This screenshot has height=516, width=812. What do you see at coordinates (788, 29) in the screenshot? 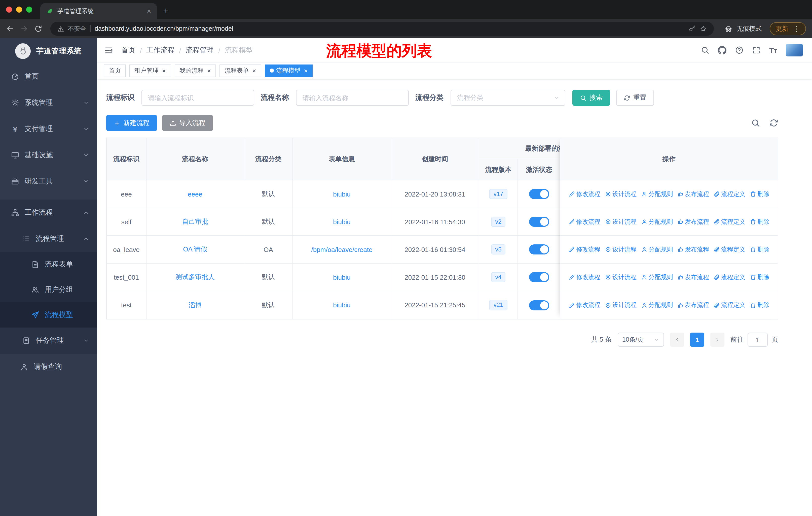
I see `update-browser-button: 更新 ⋮` at bounding box center [788, 29].